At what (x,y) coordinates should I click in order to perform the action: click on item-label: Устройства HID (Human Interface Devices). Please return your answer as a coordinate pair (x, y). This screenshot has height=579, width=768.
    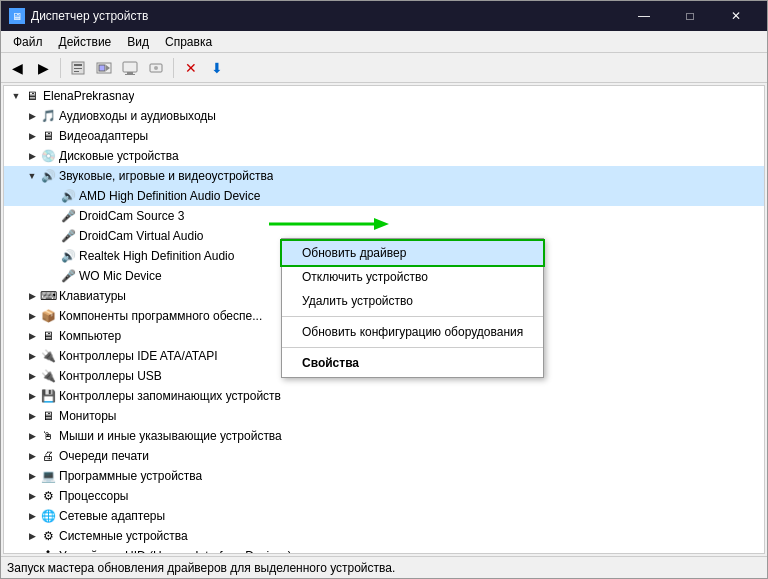
    Looking at the image, I should click on (176, 552).